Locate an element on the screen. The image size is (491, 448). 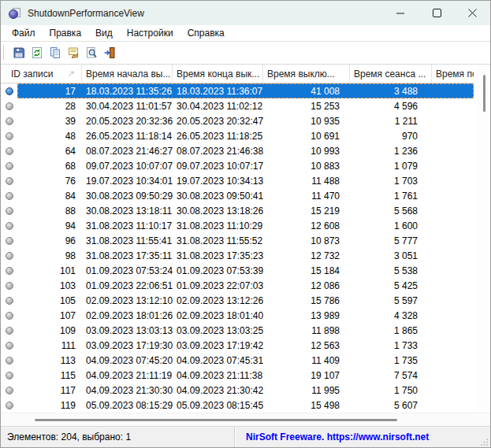
column-header-start-time: Время начала вы... is located at coordinates (128, 74).